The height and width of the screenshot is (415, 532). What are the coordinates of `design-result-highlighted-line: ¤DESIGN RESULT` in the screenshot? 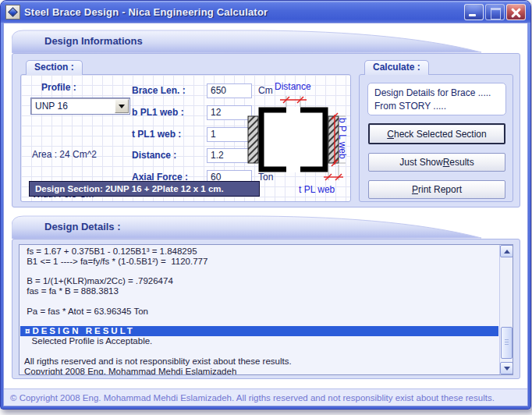 It's located at (259, 331).